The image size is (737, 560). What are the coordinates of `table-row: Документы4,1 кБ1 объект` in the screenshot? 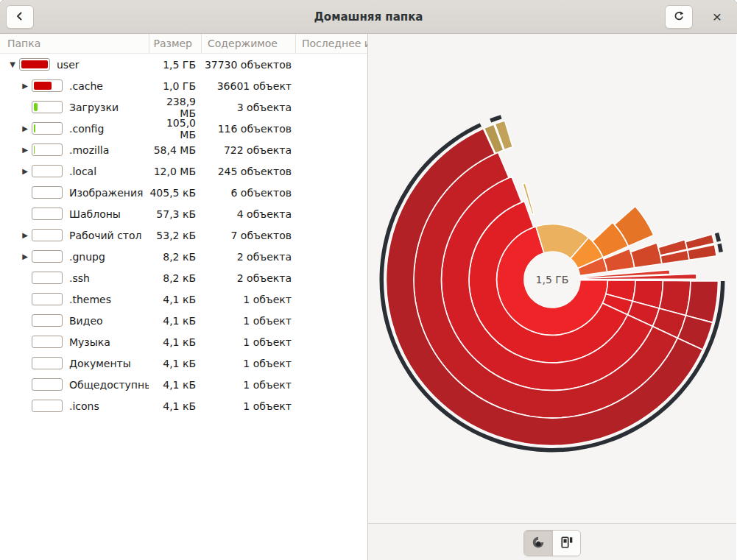 It's located at (184, 364).